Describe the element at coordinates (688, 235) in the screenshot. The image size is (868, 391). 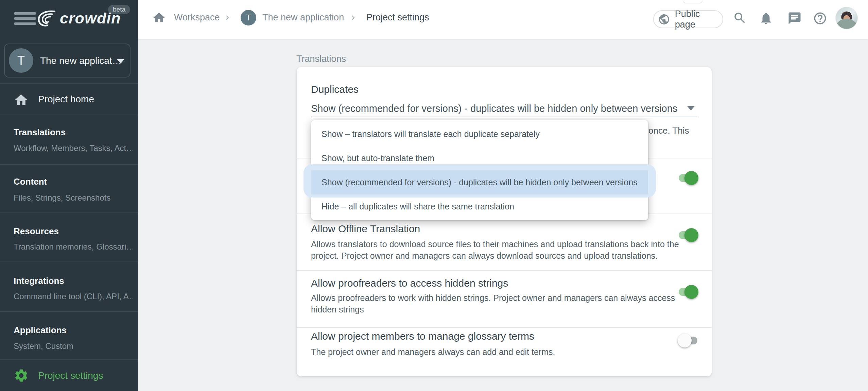
I see `offline-translation-toggle` at that location.